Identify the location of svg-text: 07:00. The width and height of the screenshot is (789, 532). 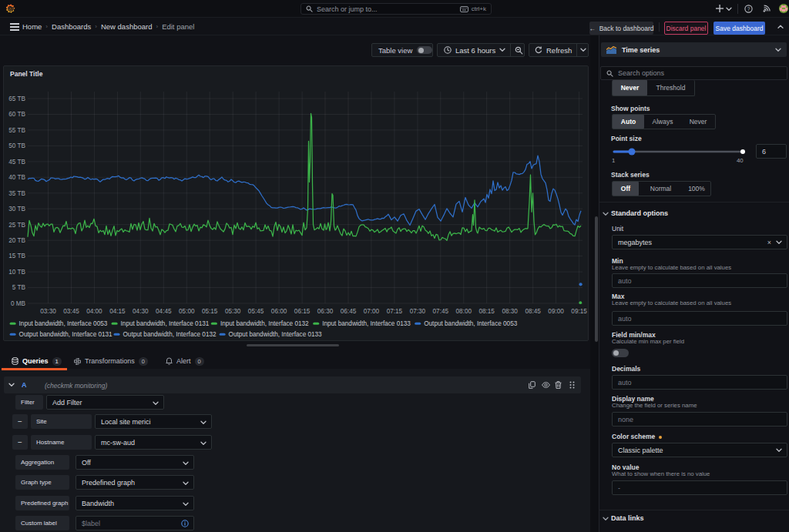
(371, 311).